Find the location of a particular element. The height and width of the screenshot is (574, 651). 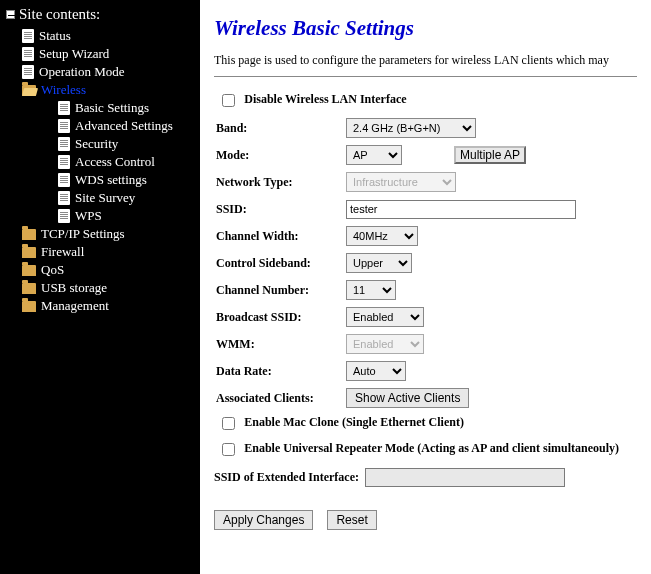

band-select: 2.4 GHz (B+G+N) is located at coordinates (411, 128).